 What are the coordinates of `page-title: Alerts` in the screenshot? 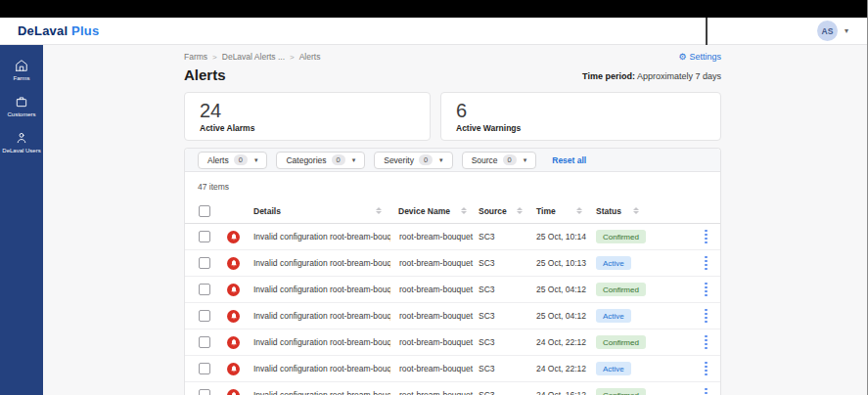 It's located at (206, 74).